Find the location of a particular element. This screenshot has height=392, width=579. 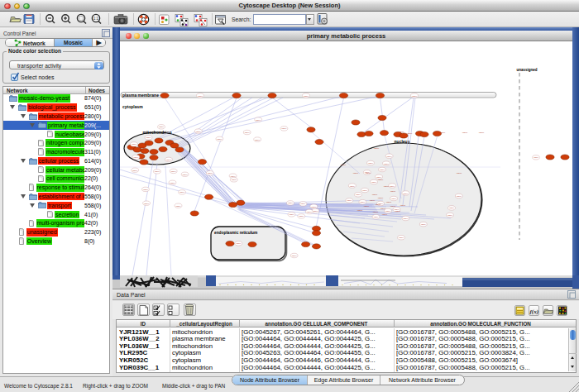

svg-text: plasma membrane is located at coordinates (141, 95).